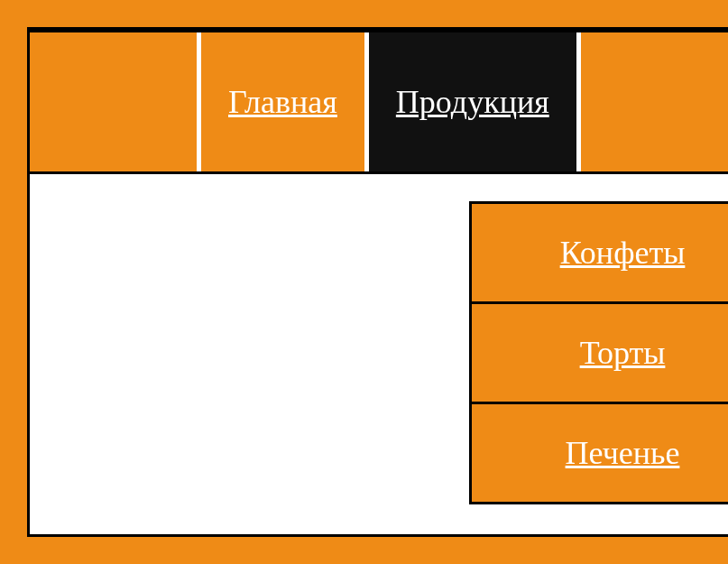 This screenshot has height=564, width=728. I want to click on dropdown-item-cakes: Торты, so click(599, 353).